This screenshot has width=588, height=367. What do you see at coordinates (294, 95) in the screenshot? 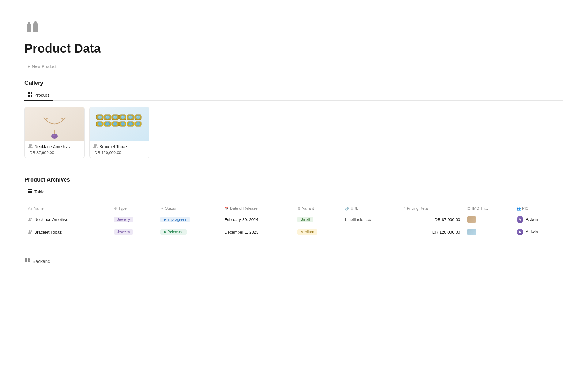
I see `gallery-tab-bar: Product` at bounding box center [294, 95].